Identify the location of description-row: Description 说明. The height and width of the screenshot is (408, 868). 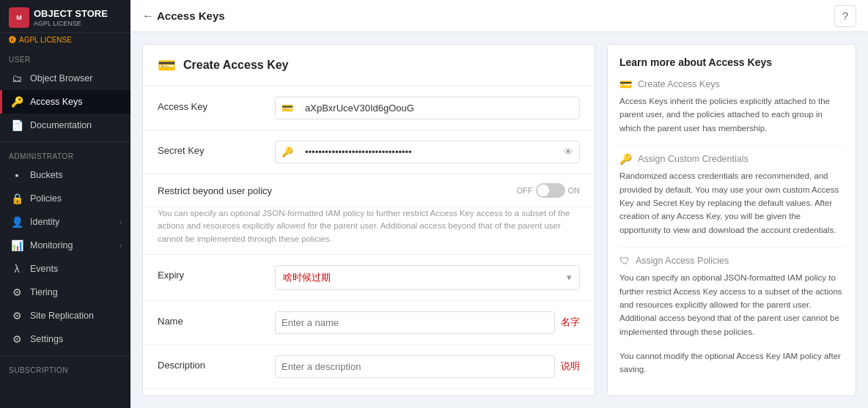
(369, 367).